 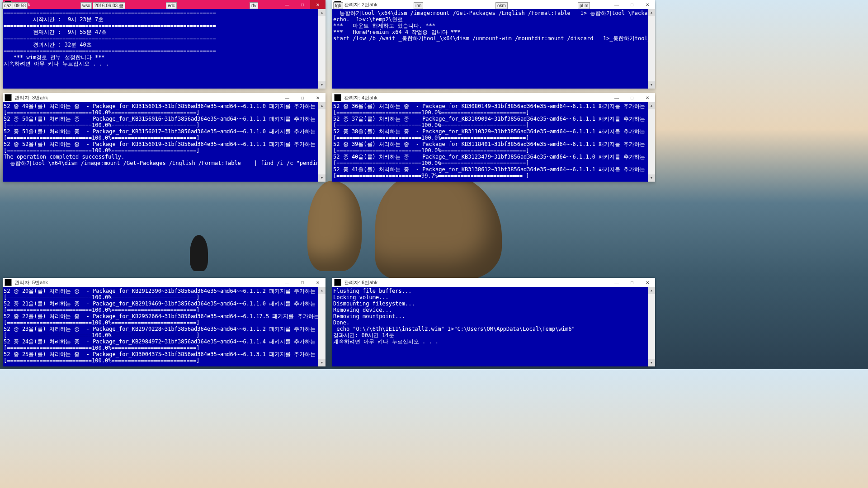 I want to click on terminal-line: 52 중 24을(를) 처리하는 중 - Package_for_KB29849…, so click(x=164, y=342).